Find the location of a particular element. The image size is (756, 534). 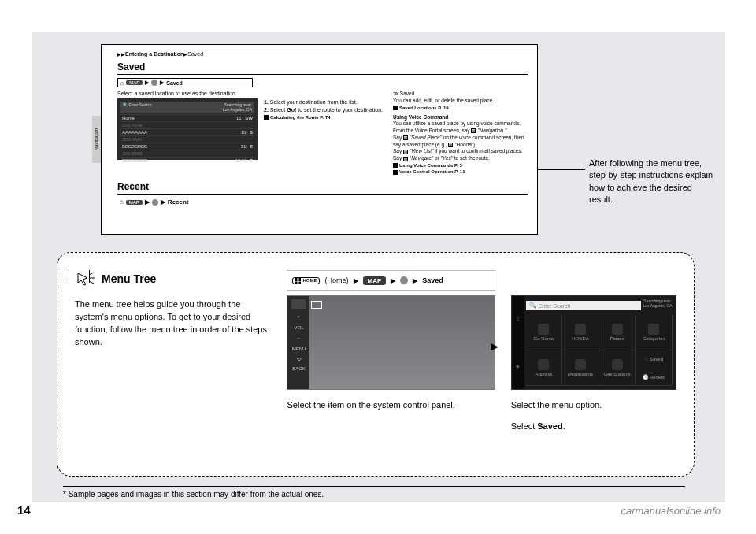

map-menu-screenshot: ≡◆ 🔍 Enter Search Searching near:Los Ang… is located at coordinates (594, 343).